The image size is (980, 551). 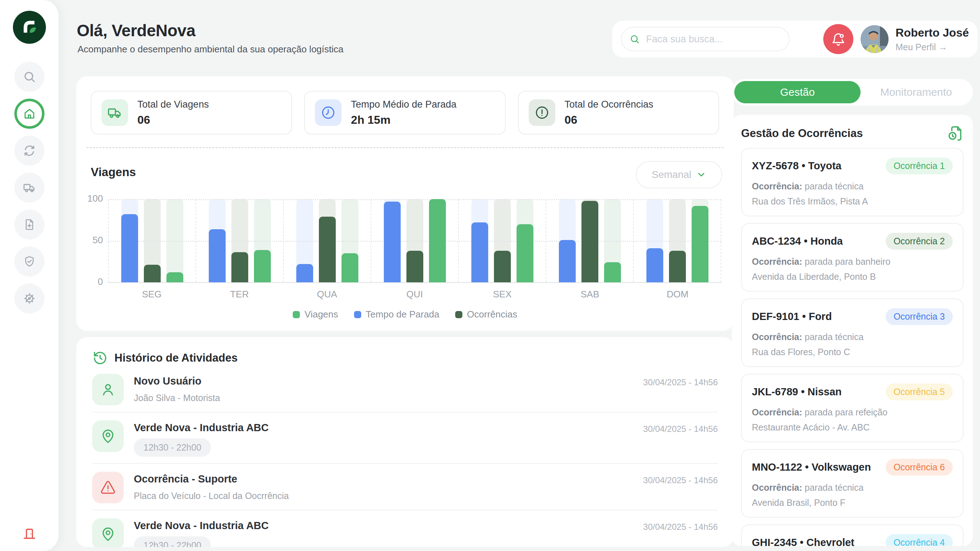 What do you see at coordinates (713, 40) in the screenshot?
I see `search-input` at bounding box center [713, 40].